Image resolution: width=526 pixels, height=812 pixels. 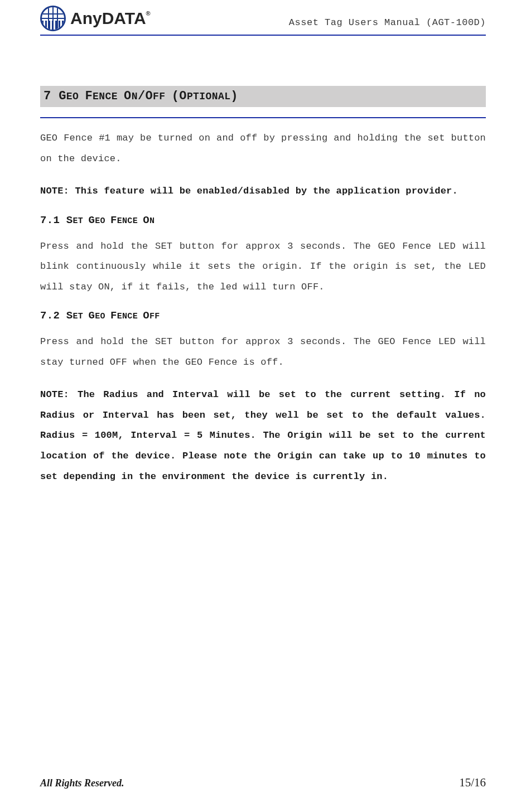 What do you see at coordinates (83, 783) in the screenshot?
I see `footer-rights: All Rights Reserved.` at bounding box center [83, 783].